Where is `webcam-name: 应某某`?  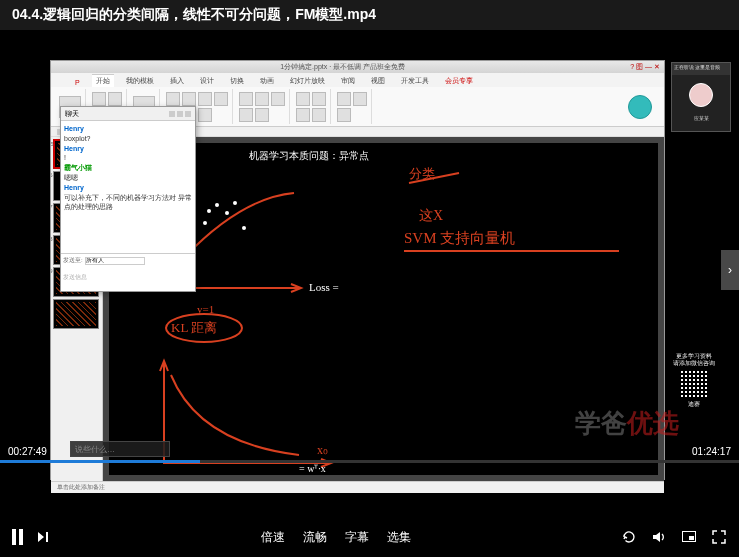
webcam-name: 应某某 is located at coordinates (701, 118).